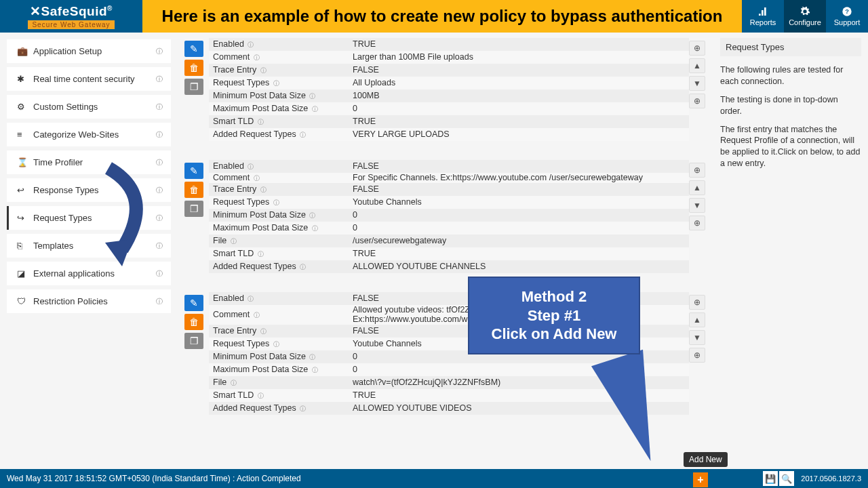 The height and width of the screenshot is (488, 868). I want to click on policy-row: Added Request Types ⓘVERY LARGE UPLOADS, so click(449, 134).